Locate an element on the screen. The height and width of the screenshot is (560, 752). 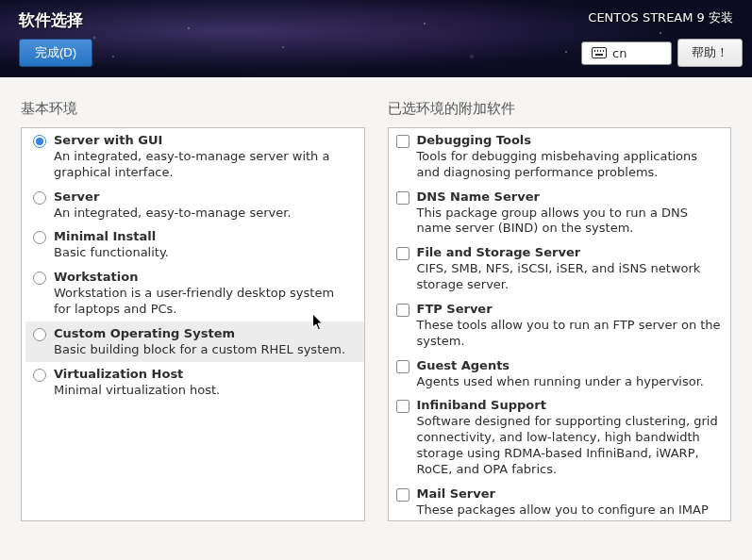
addon-desc: Software designed for supporting cluster… is located at coordinates (570, 446).